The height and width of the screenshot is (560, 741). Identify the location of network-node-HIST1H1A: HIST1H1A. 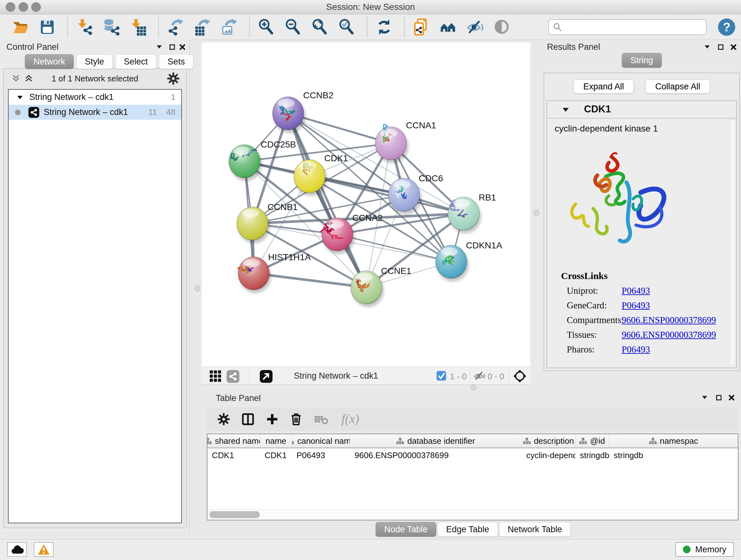
(274, 273).